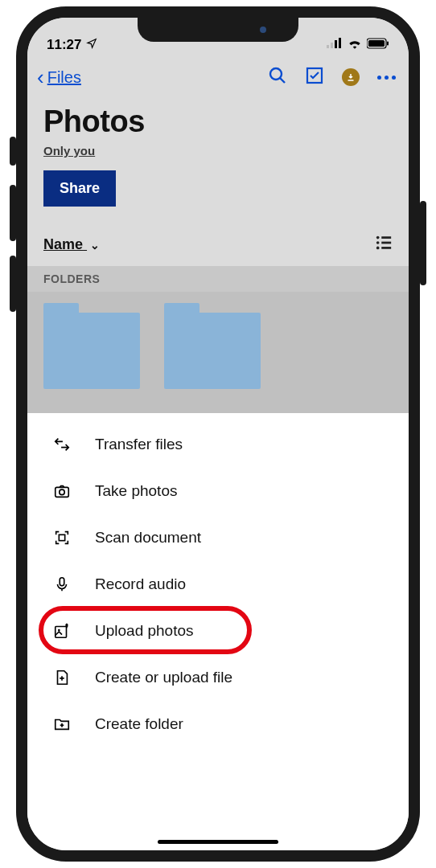  I want to click on upload-icon, so click(62, 631).